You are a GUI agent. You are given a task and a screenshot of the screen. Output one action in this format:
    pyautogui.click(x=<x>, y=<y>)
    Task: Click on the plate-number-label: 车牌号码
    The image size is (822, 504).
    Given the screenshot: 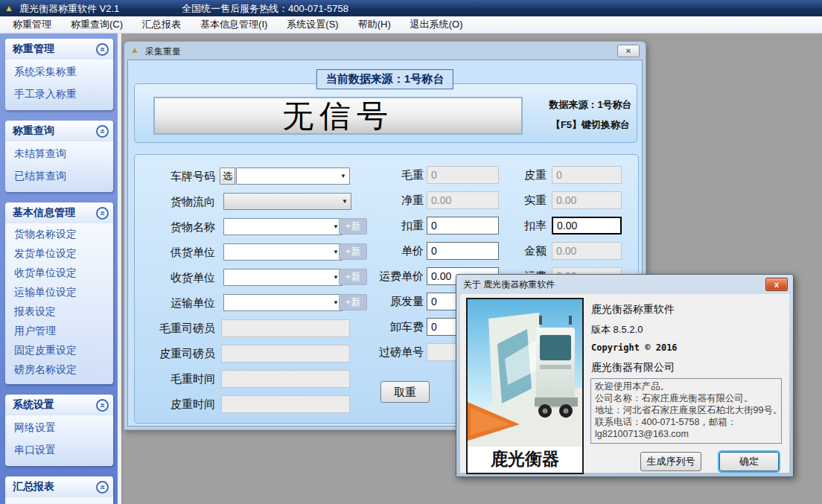 What is the action you would take?
    pyautogui.click(x=175, y=176)
    